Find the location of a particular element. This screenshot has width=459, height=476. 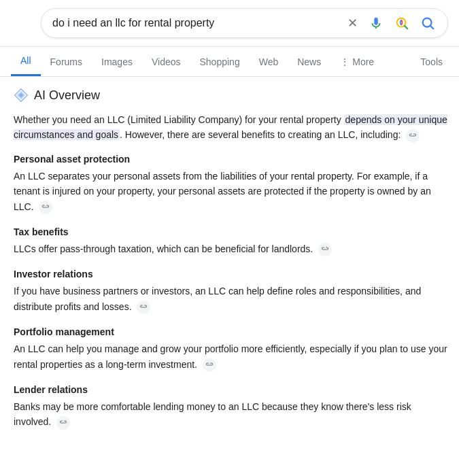

clear-button: ✕ is located at coordinates (352, 23).